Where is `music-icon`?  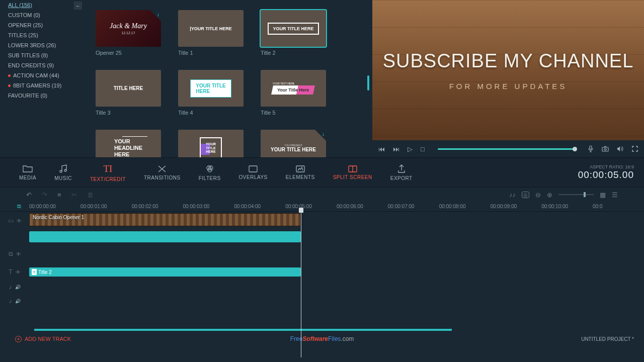
music-icon is located at coordinates (63, 169).